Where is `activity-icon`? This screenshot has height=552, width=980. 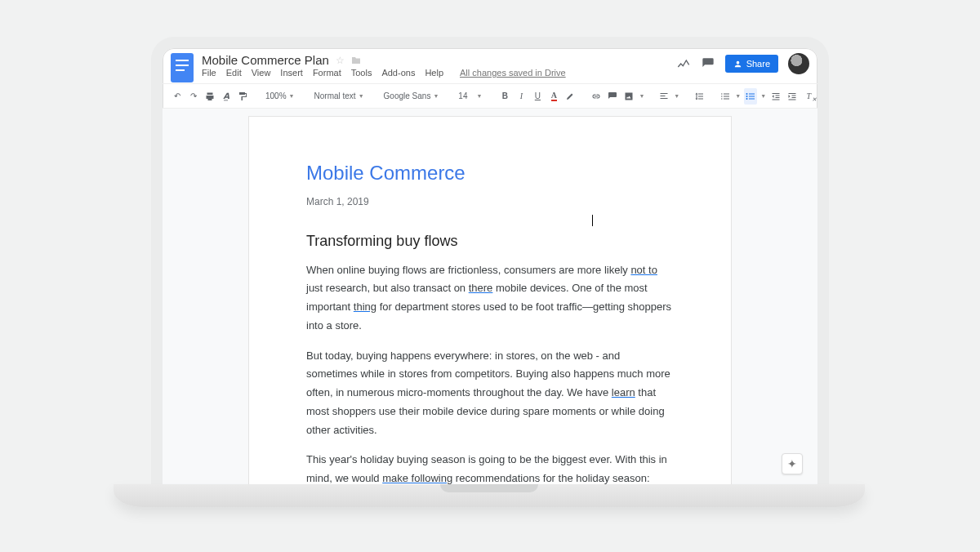
activity-icon is located at coordinates (684, 64).